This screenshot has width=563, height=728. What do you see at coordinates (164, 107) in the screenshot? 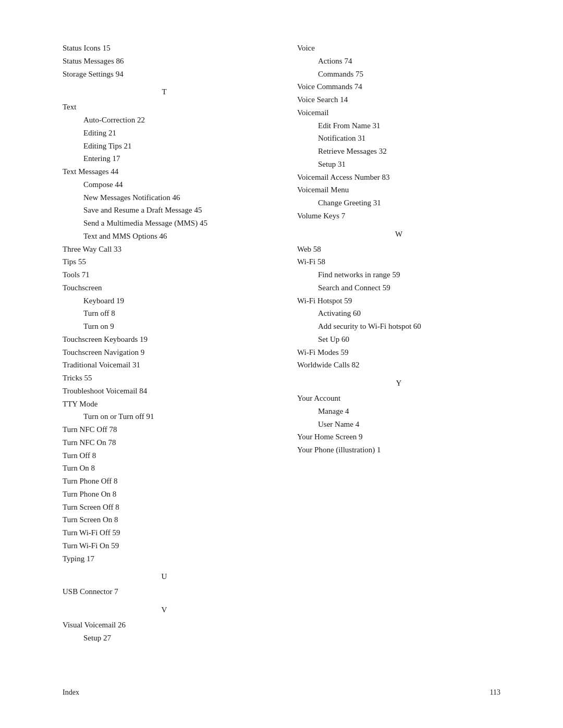
I see `index-entry: Text` at bounding box center [164, 107].